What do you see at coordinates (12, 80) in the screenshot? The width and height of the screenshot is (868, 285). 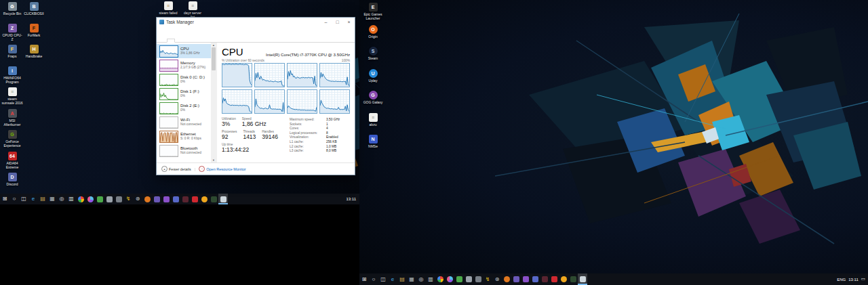 I see `desktop-icon-label: HWiNFO64 Program` at bounding box center [12, 80].